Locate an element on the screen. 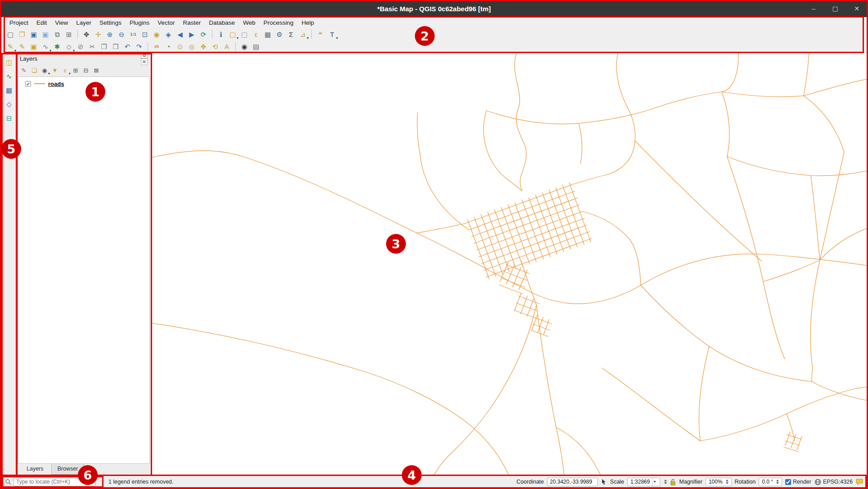 The width and height of the screenshot is (868, 489). text-annotation-icon: T▾ is located at coordinates (332, 34).